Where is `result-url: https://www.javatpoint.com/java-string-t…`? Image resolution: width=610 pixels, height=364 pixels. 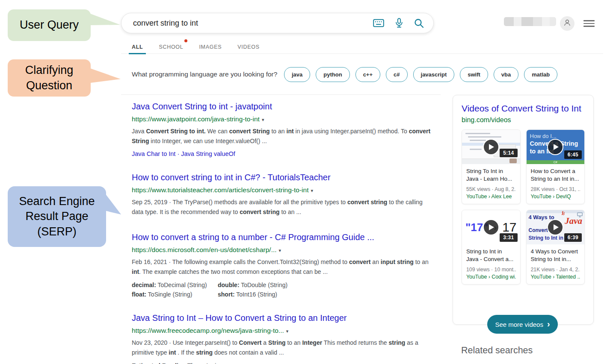 result-url: https://www.javatpoint.com/java-string-t… is located at coordinates (283, 119).